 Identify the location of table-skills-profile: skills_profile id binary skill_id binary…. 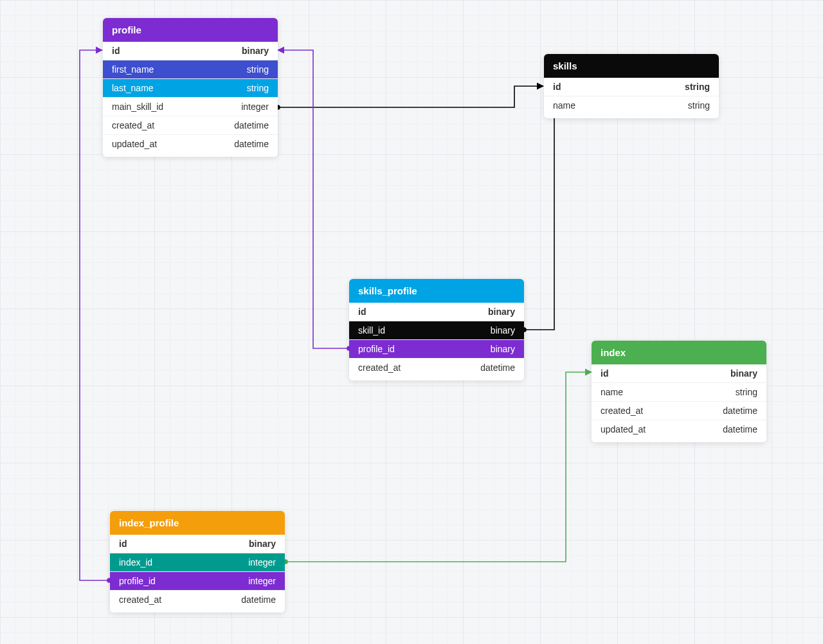
(437, 330).